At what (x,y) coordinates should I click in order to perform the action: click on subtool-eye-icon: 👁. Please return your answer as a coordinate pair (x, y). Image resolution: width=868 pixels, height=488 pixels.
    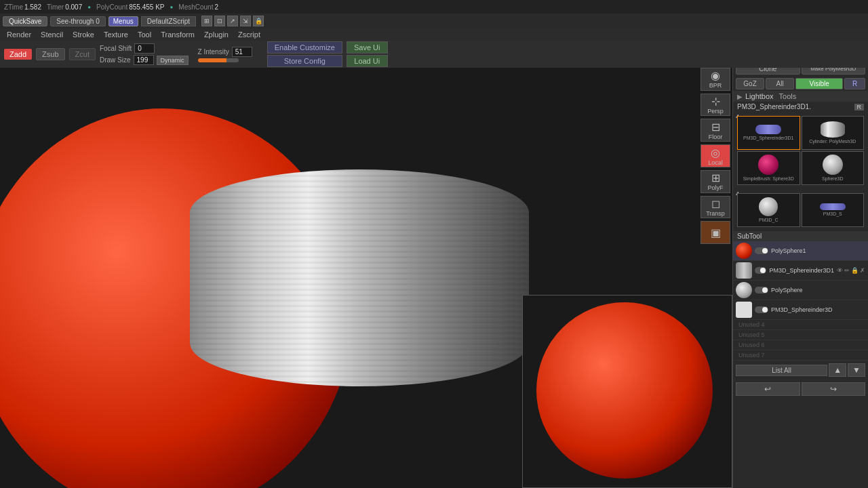
    Looking at the image, I should click on (840, 270).